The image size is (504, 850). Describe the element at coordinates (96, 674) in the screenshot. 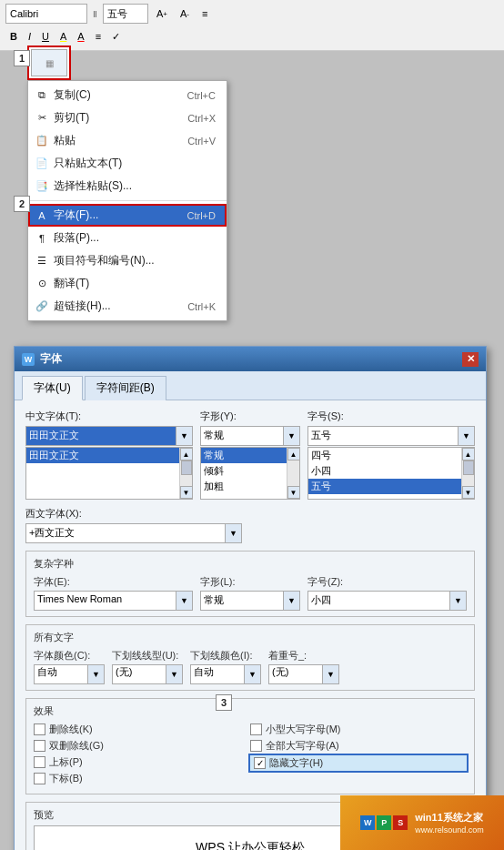

I see `font-color-arrow: ▼` at that location.